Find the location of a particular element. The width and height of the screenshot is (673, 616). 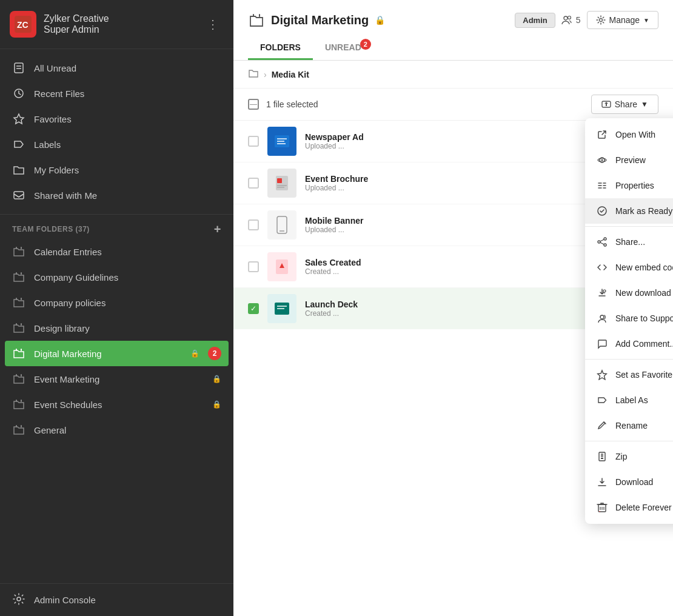

sidebar-item-event-marketing: Event Marketing 🔒 is located at coordinates (116, 379).